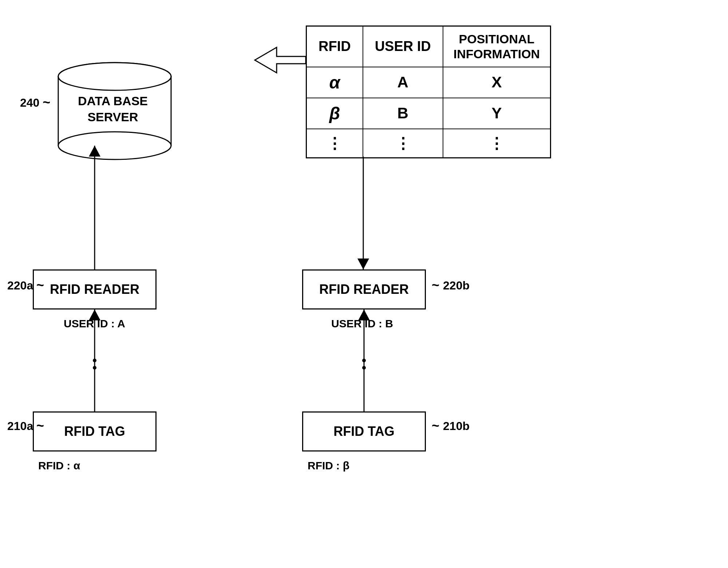  What do you see at coordinates (335, 82) in the screenshot?
I see `cell-rfid-1: α` at bounding box center [335, 82].